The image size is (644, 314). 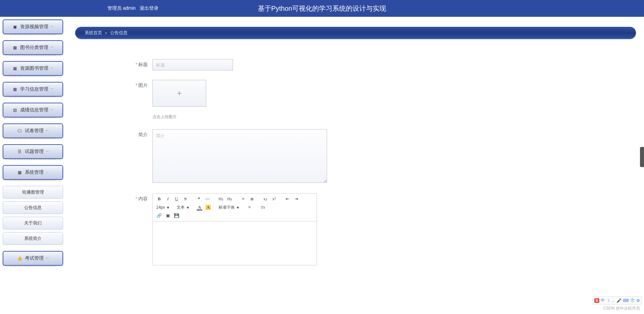 I want to click on insert-image-button: ▣, so click(x=168, y=216).